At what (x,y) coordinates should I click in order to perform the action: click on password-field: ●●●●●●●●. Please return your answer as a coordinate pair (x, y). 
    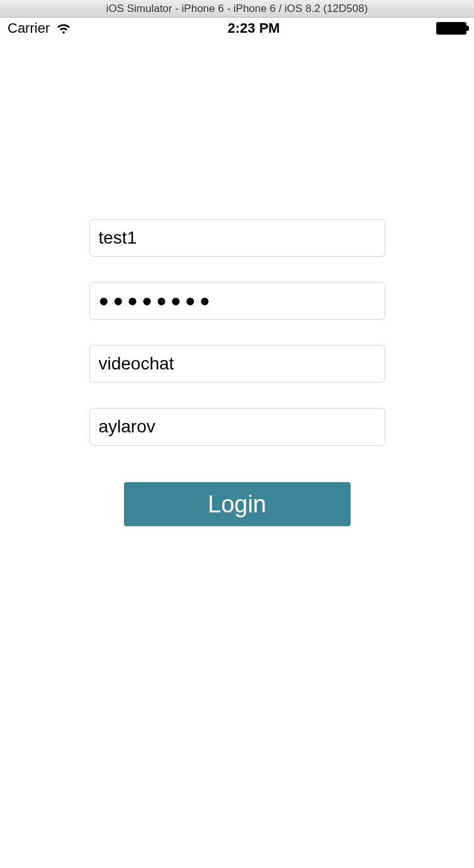
    Looking at the image, I should click on (237, 301).